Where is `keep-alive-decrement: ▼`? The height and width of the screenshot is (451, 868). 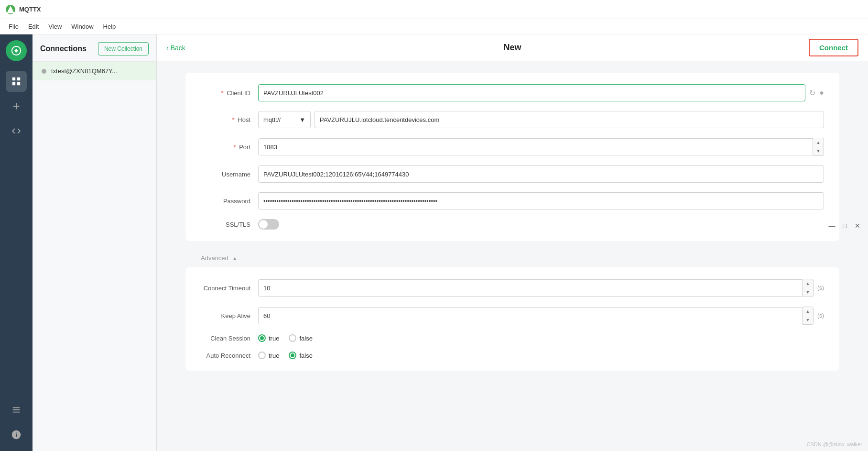
keep-alive-decrement: ▼ is located at coordinates (808, 320).